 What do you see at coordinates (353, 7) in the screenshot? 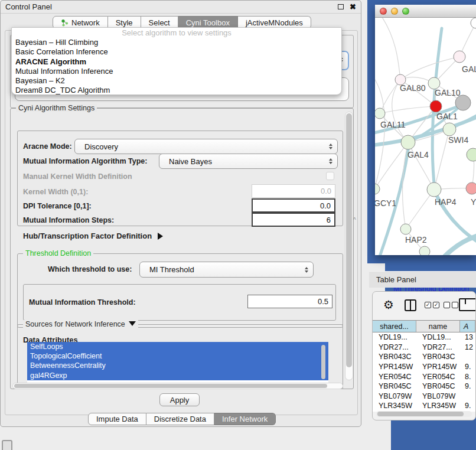
I see `close-icon: ✖` at bounding box center [353, 7].